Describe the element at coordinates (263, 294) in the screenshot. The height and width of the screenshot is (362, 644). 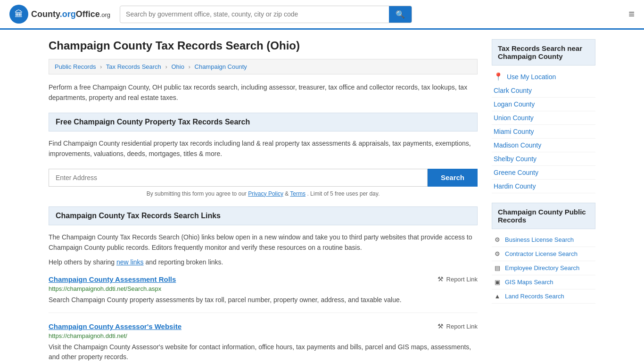
I see `record-item: Champaign County Assessment Rolls ⚒ Repo…` at that location.